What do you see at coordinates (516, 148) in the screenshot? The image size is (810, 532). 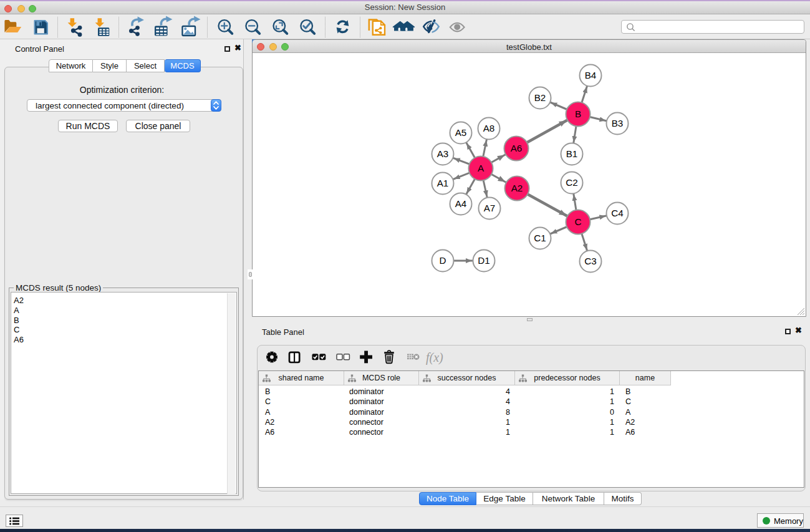 I see `svg-text: A6` at bounding box center [516, 148].